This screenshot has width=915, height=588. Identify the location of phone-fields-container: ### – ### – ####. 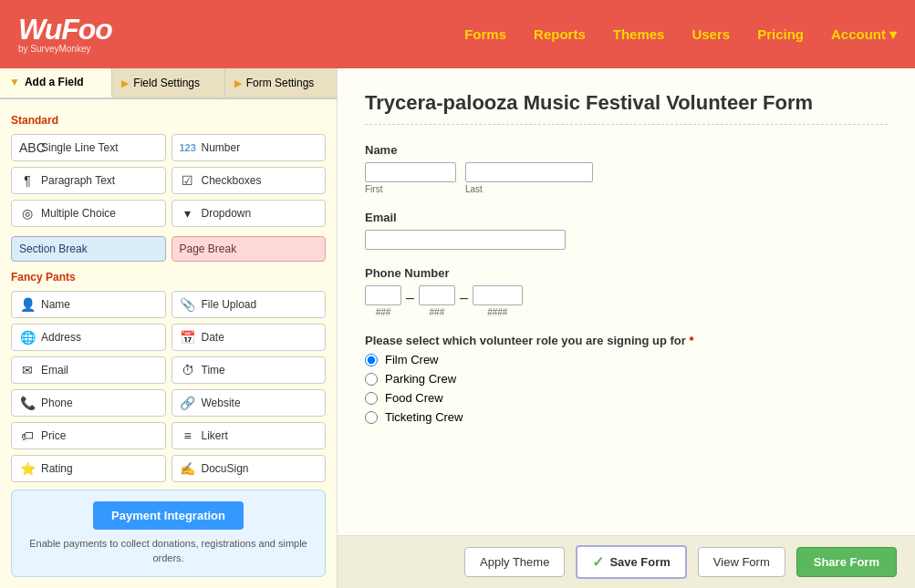
(626, 301).